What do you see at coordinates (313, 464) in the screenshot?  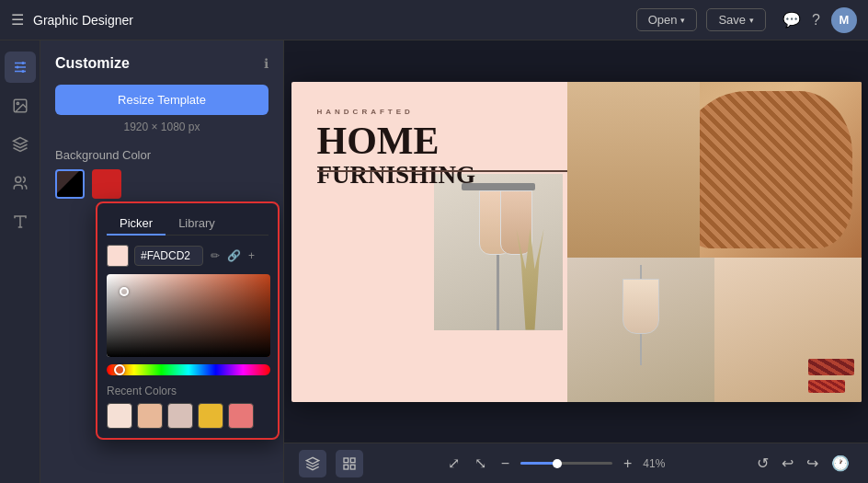 I see `layers-toggle-button` at bounding box center [313, 464].